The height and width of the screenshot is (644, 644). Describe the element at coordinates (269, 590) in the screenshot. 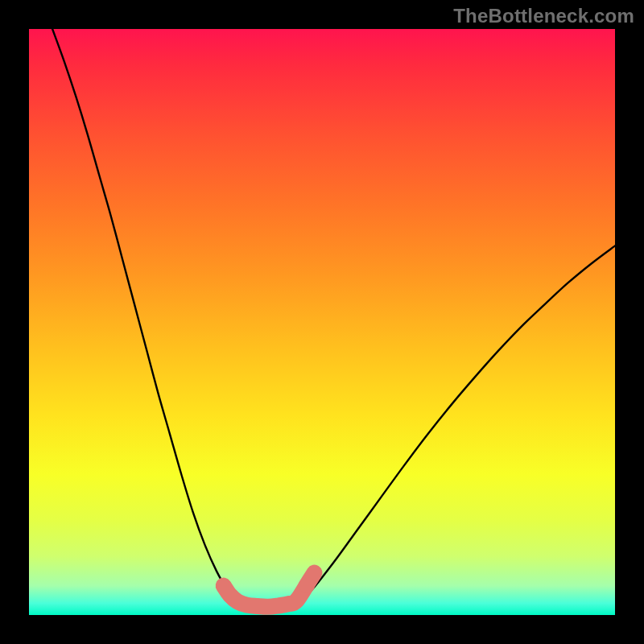

I see `valley-marker-group` at that location.